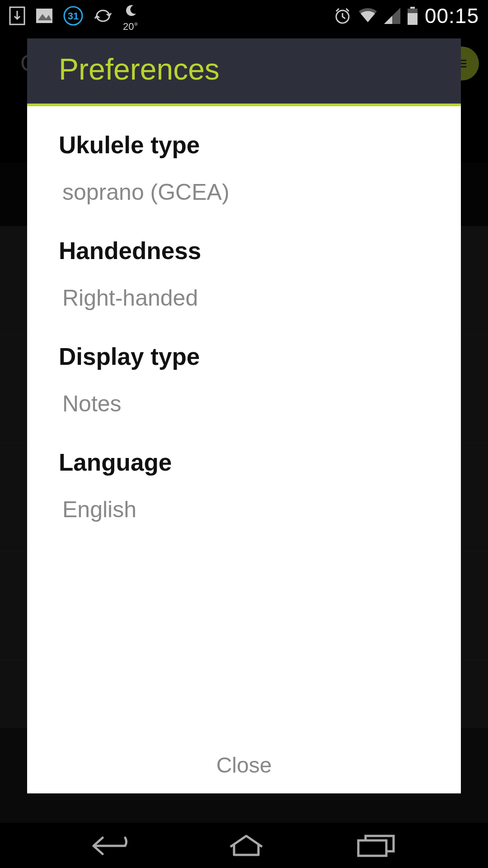 The width and height of the screenshot is (488, 868). Describe the element at coordinates (244, 765) in the screenshot. I see `dialog-footer: Close` at that location.